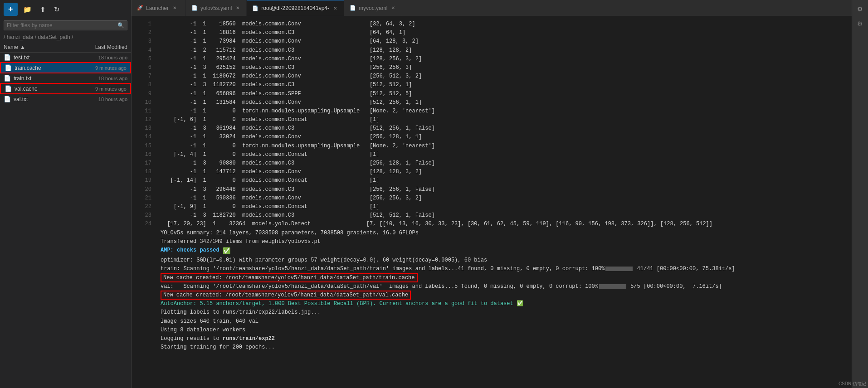  I want to click on code-line: 7 -1 1 1180672 models.common.Conv [256, …, so click(492, 76).